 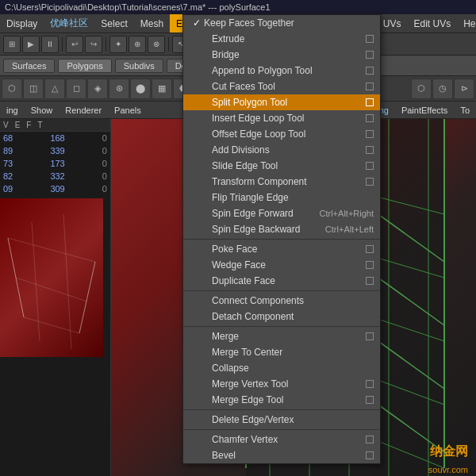 What do you see at coordinates (282, 229) in the screenshot?
I see `dd-spin-edge-backward: Spin Edge Backward Ctrl+Alt+Left` at bounding box center [282, 229].